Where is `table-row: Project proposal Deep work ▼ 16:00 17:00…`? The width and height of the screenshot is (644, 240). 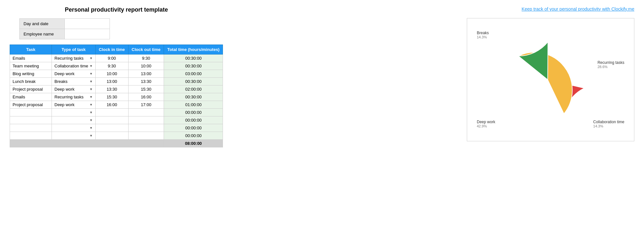 table-row: Project proposal Deep work ▼ 16:00 17:00… is located at coordinates (117, 105).